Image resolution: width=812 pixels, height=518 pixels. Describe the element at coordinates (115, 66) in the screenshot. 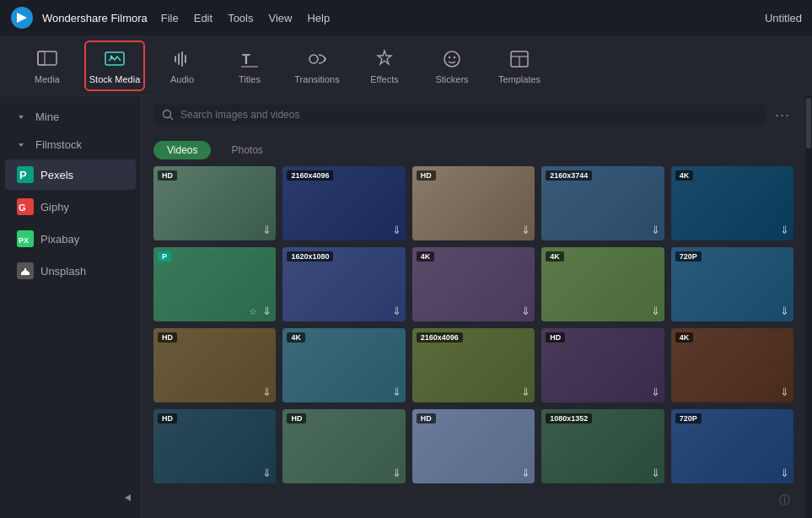

I see `toolbar-item-stock-media: Stock Media` at that location.